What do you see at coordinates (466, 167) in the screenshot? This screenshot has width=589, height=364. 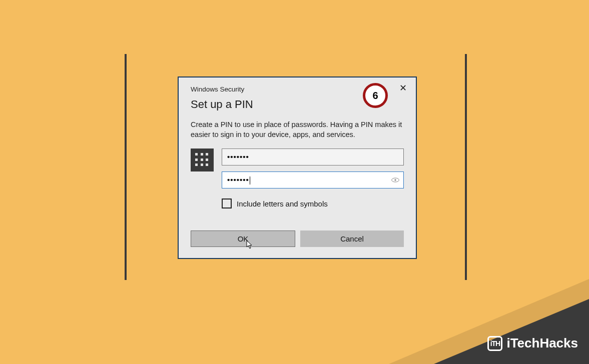 I see `decorative-bar-right` at bounding box center [466, 167].